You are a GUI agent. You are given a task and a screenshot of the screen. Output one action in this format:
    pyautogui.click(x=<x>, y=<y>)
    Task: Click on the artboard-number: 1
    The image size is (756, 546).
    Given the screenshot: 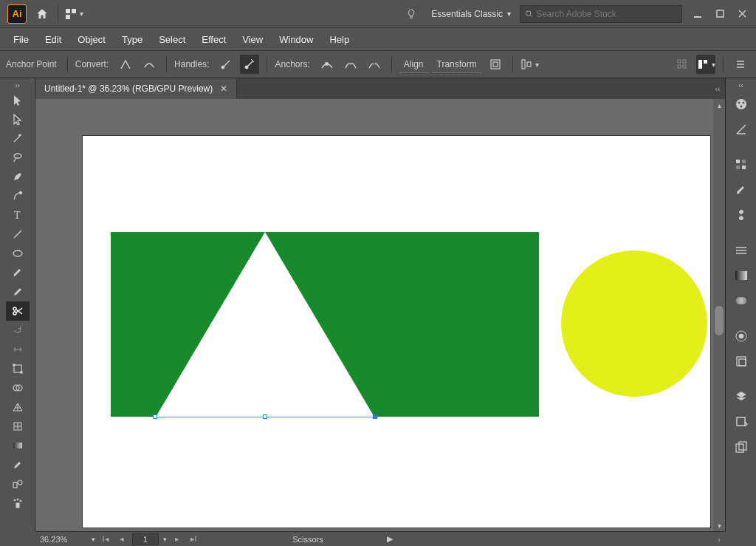 What is the action you would take?
    pyautogui.click(x=145, y=539)
    